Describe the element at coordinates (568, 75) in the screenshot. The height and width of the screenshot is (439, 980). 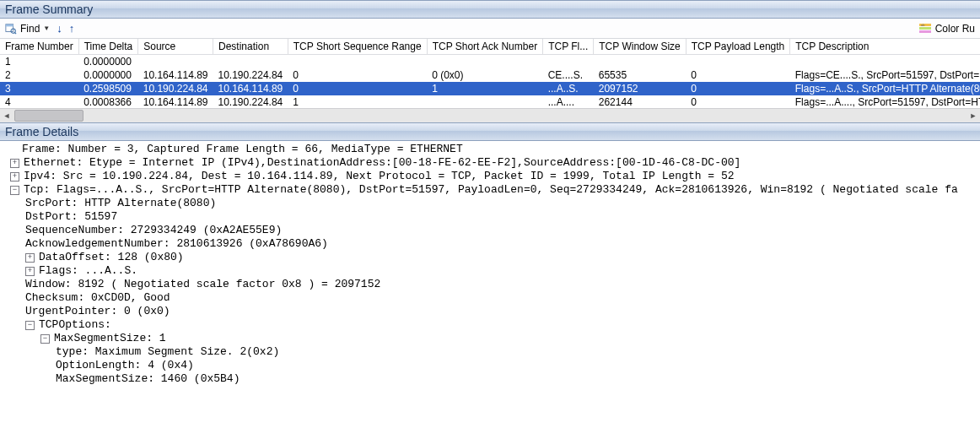
I see `cell: CE....S.` at that location.